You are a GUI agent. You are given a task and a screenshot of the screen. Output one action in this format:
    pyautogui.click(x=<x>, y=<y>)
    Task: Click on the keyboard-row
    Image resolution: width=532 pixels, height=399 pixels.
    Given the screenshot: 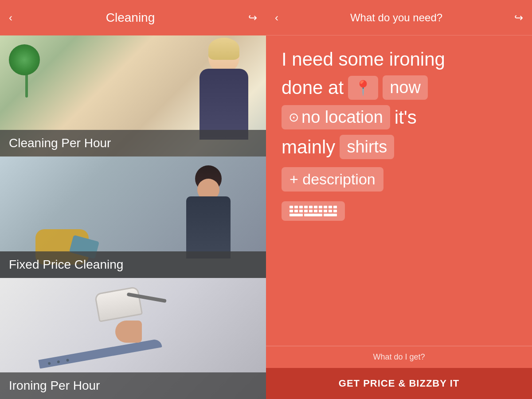 What is the action you would take?
    pyautogui.click(x=399, y=209)
    